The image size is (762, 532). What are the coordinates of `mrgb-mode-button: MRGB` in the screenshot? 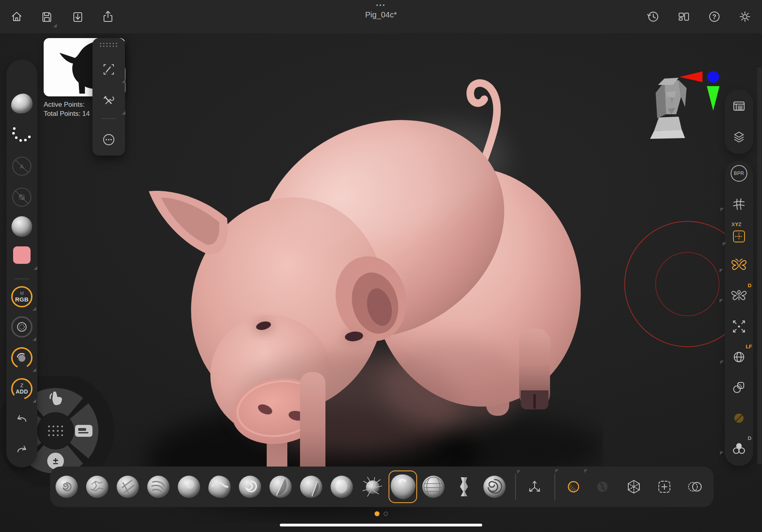 It's located at (22, 297).